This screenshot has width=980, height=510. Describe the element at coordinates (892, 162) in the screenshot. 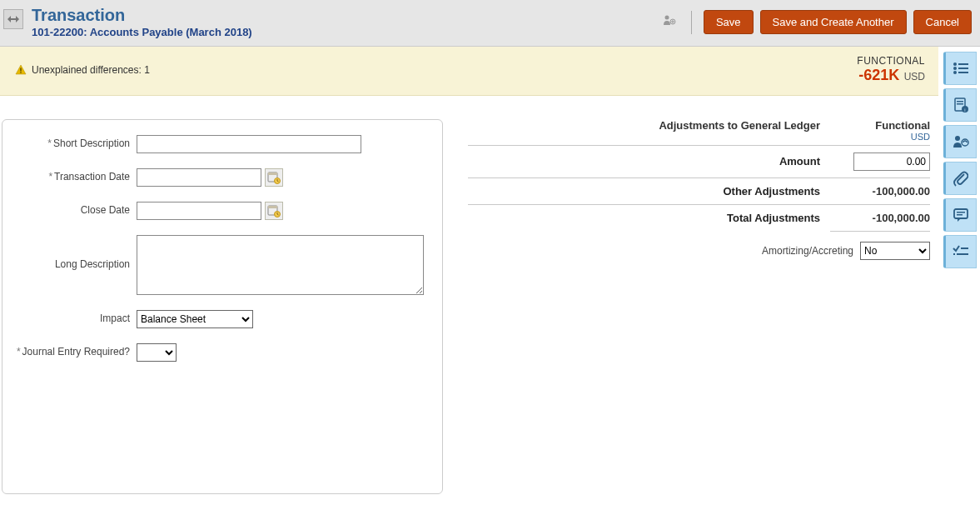

I see `amount-input` at that location.